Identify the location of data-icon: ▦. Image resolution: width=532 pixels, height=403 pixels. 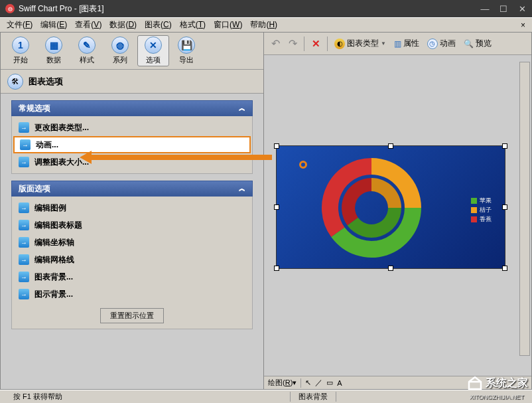
(54, 45).